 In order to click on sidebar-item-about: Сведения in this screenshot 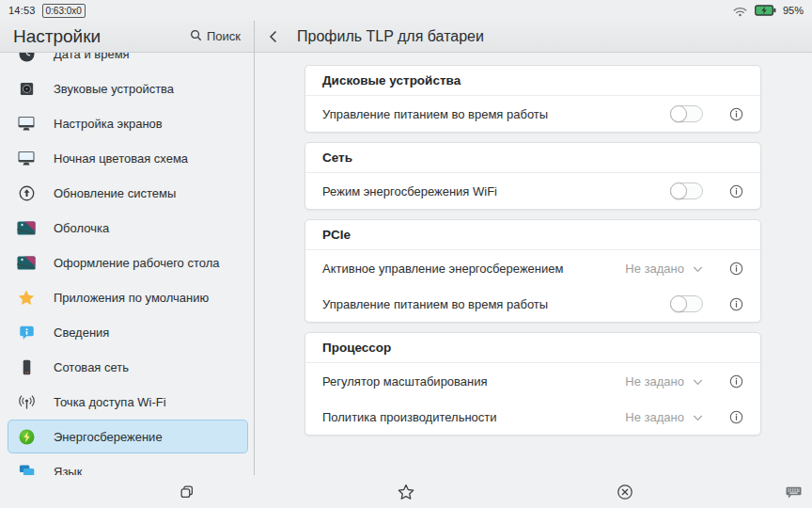, I will do `click(128, 332)`.